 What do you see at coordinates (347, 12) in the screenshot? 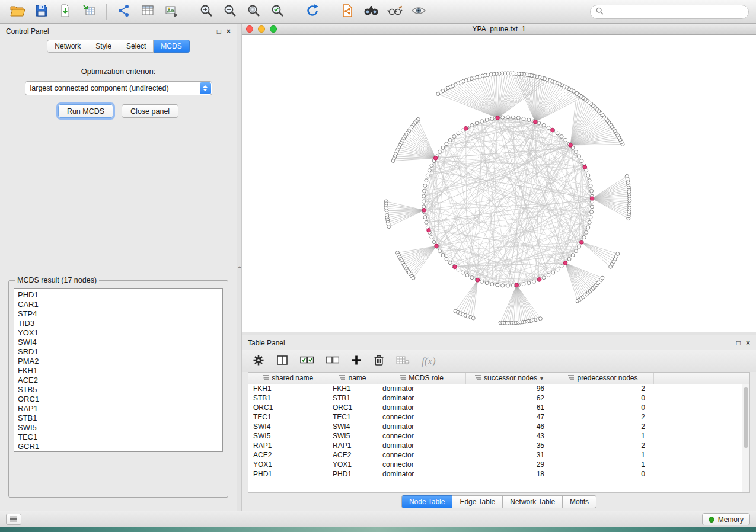
I see `share-session-button` at bounding box center [347, 12].